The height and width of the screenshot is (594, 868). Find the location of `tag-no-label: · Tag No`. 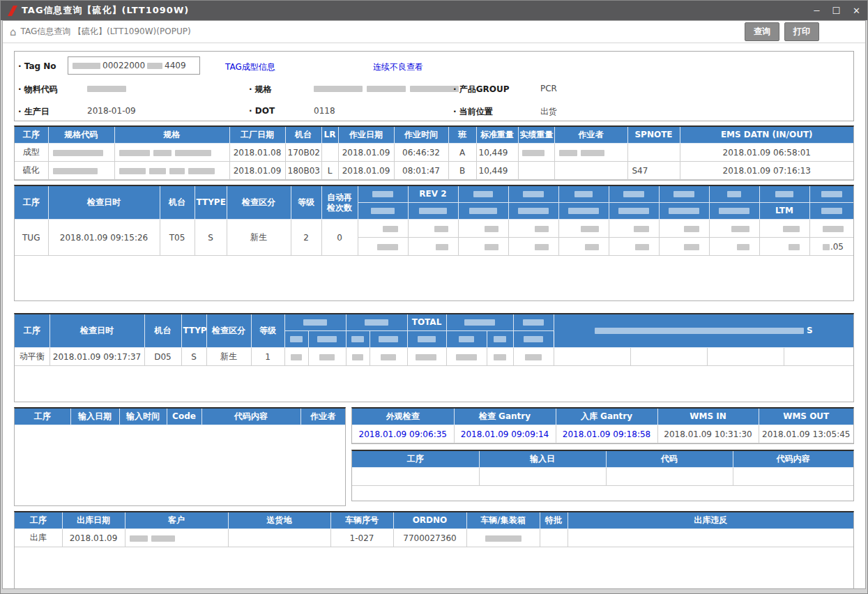

tag-no-label: · Tag No is located at coordinates (38, 66).